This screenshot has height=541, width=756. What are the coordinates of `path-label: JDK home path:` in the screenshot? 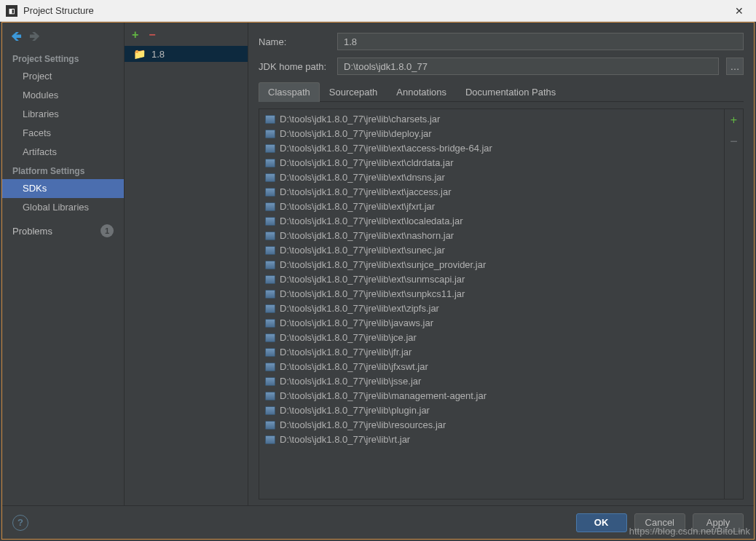 It's located at (294, 67).